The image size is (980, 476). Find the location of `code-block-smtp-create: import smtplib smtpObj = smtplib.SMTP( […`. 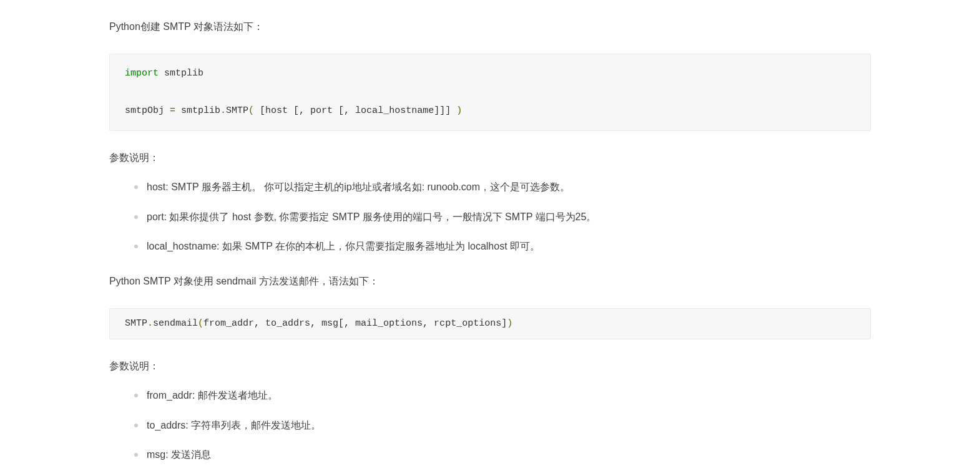

code-block-smtp-create: import smtplib smtpObj = smtplib.SMTP( [… is located at coordinates (490, 92).